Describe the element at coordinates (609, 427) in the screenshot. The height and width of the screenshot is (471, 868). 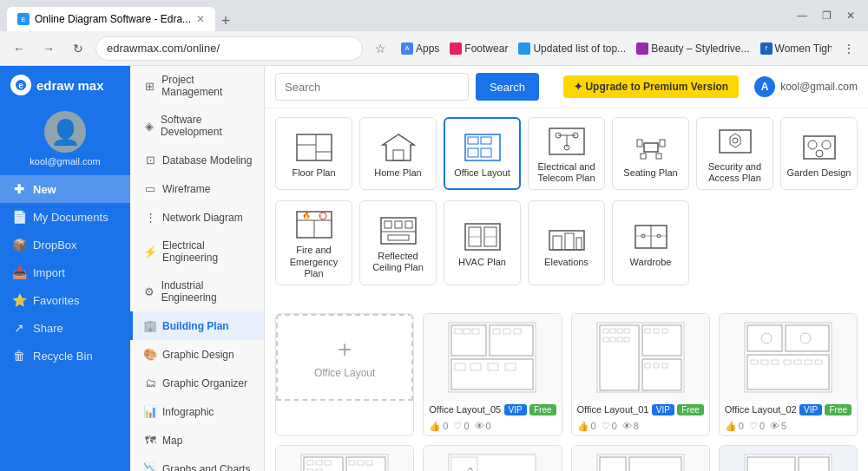
I see `hearts-01: ♡ 0` at that location.